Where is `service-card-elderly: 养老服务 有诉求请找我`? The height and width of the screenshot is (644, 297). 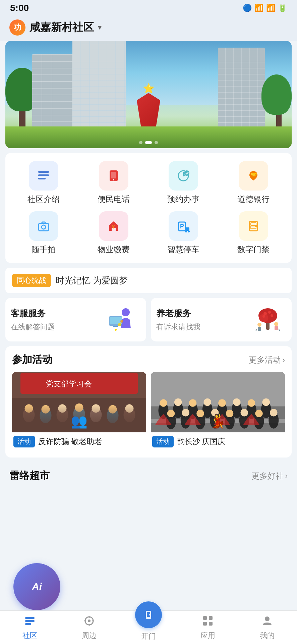 service-card-elderly: 养老服务 有诉求请找我 is located at coordinates (221, 320).